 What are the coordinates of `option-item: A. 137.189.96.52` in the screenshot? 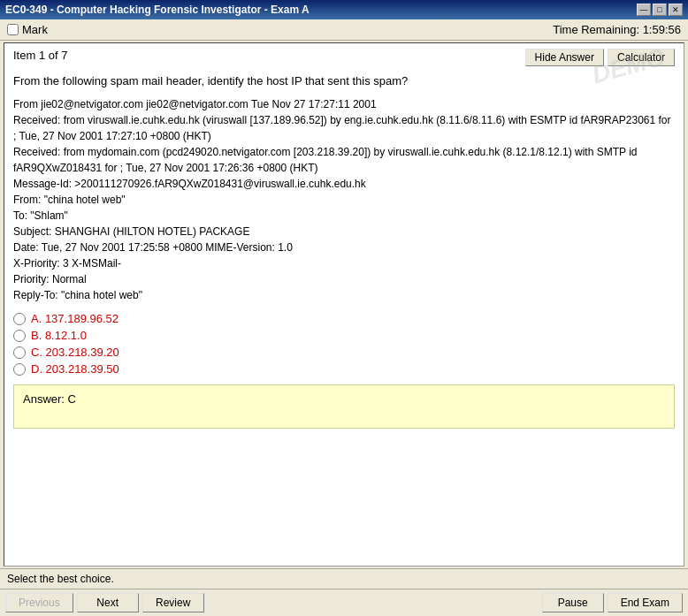 It's located at (344, 318).